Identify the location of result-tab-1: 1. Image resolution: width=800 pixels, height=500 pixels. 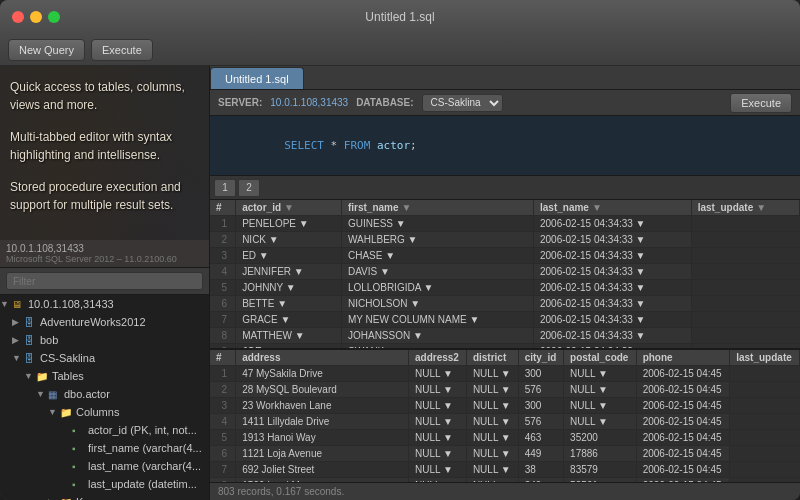
(225, 188).